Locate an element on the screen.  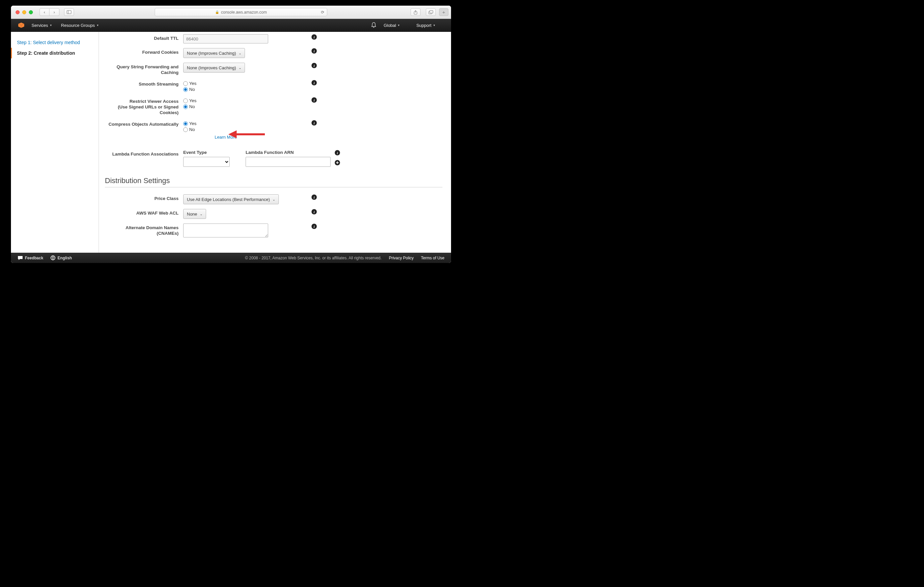
restrict-viewer-no-radio is located at coordinates (186, 107).